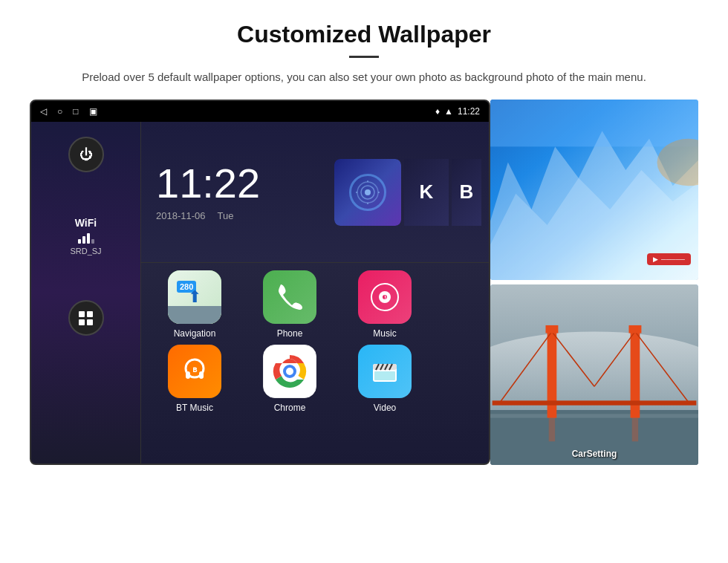 This screenshot has width=728, height=563. What do you see at coordinates (86, 318) in the screenshot?
I see `apps-grid-icon` at bounding box center [86, 318].